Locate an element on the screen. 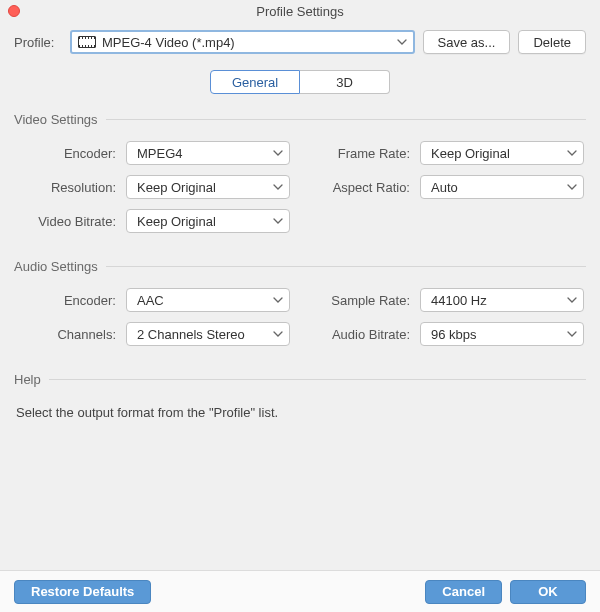  aspect-ratio-label: Aspect Ratio: is located at coordinates (365, 188).